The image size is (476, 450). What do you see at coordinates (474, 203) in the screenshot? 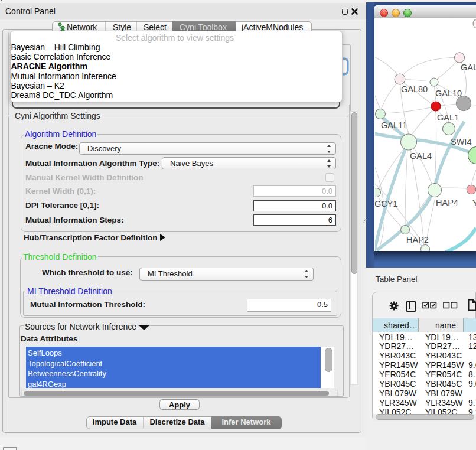
I see `svg-text: YJ` at bounding box center [474, 203].